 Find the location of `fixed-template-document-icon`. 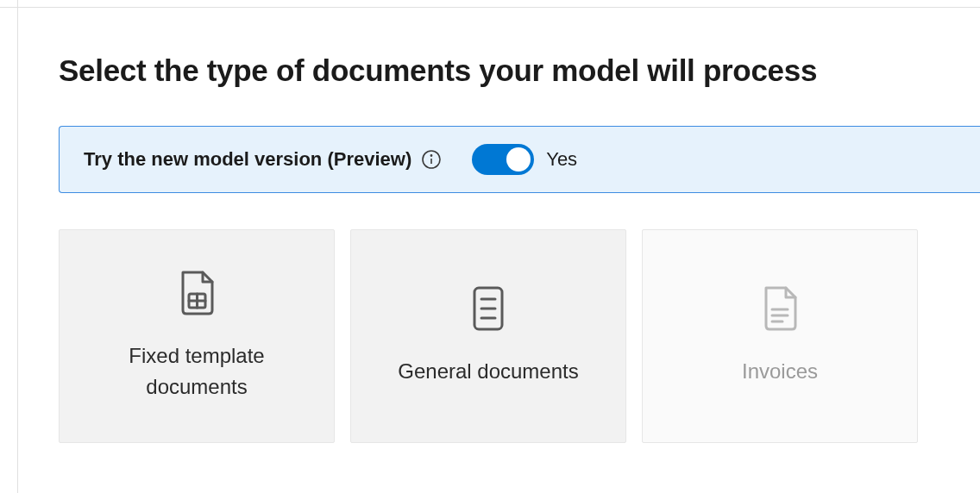

fixed-template-document-icon is located at coordinates (197, 293).